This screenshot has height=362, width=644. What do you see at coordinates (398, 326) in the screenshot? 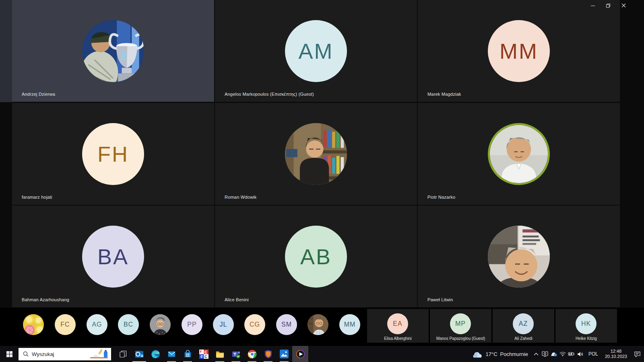
I see `attendee-tile: EA Elisa Alberghini` at bounding box center [398, 326].